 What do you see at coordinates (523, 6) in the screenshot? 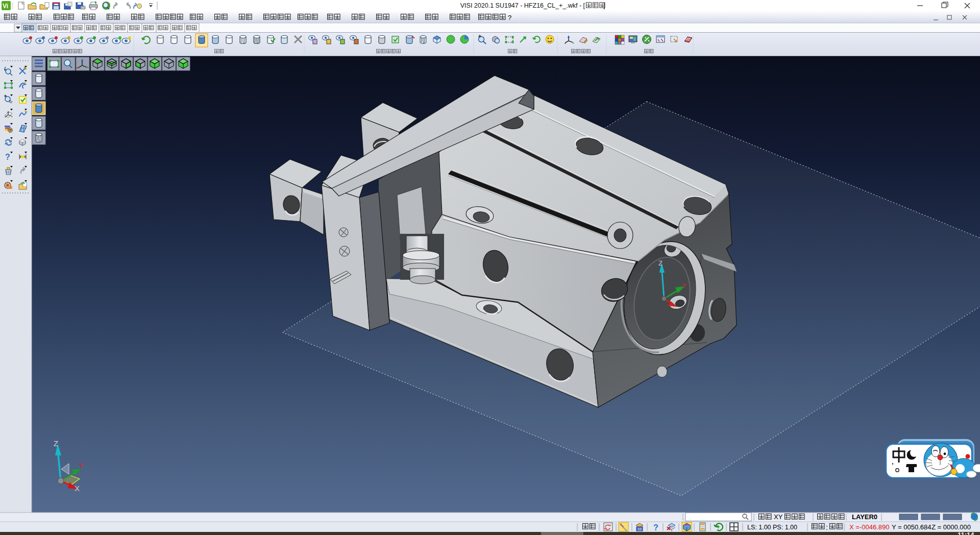
I see `svg-text:VISI 2020.1 SU1947 - HFZ16_CL_: VISI 2020.1 SU1947 - HFZ16_CL_+_.wkf - [` at bounding box center [523, 6].